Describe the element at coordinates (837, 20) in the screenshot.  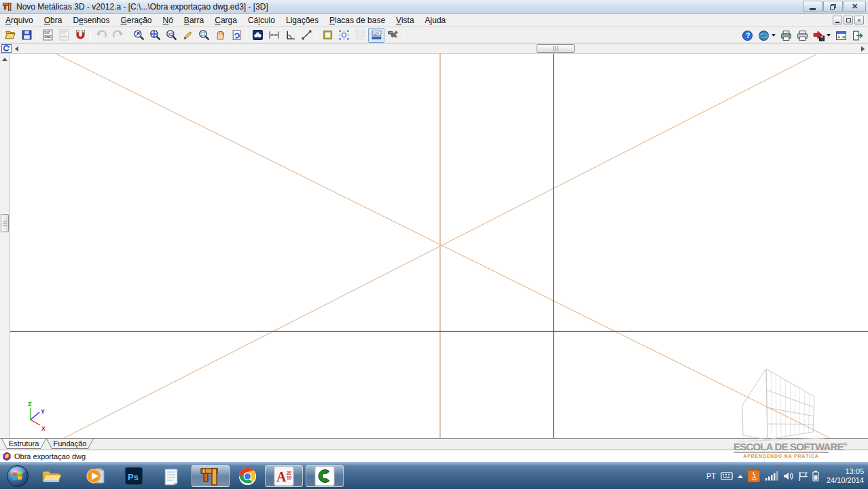
I see `mdi-minimize-button` at that location.